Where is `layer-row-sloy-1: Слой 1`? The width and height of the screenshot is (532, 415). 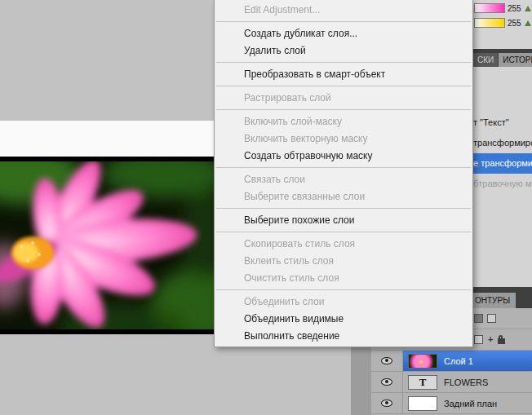
layer-row-sloy-1: Слой 1 is located at coordinates (452, 361).